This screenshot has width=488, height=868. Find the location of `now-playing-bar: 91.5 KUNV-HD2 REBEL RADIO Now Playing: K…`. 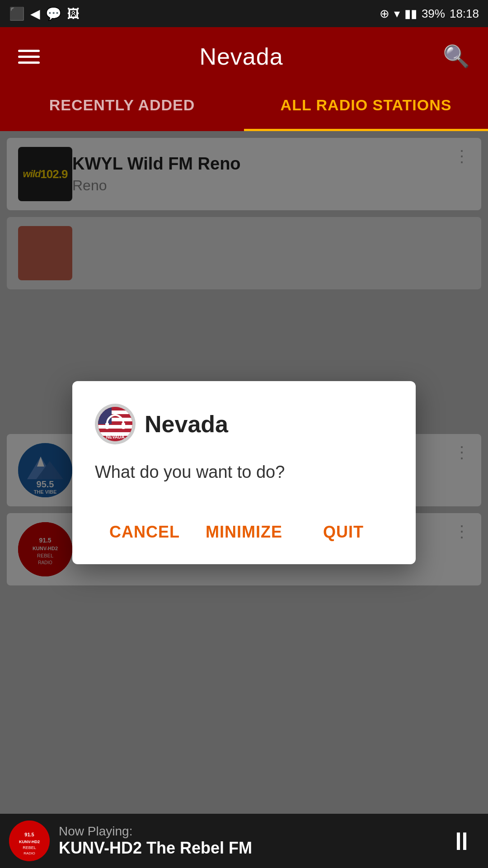

now-playing-bar: 91.5 KUNV-HD2 REBEL RADIO Now Playing: K… is located at coordinates (244, 841).